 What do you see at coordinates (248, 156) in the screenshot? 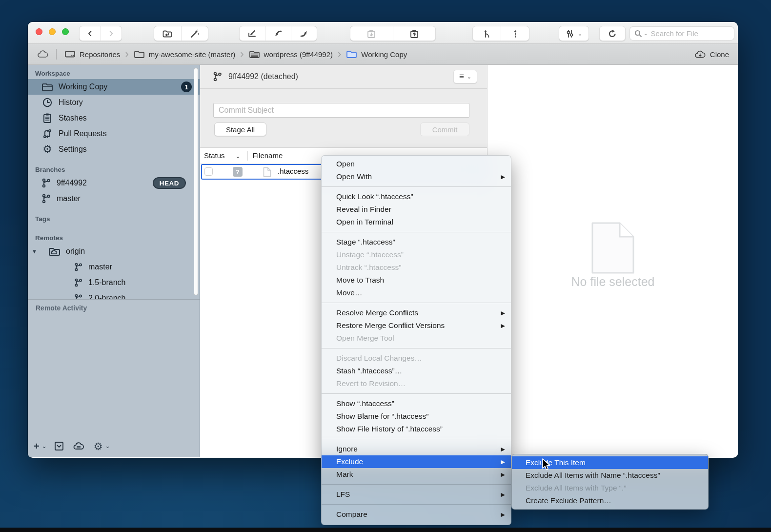
I see `column-divider` at bounding box center [248, 156].